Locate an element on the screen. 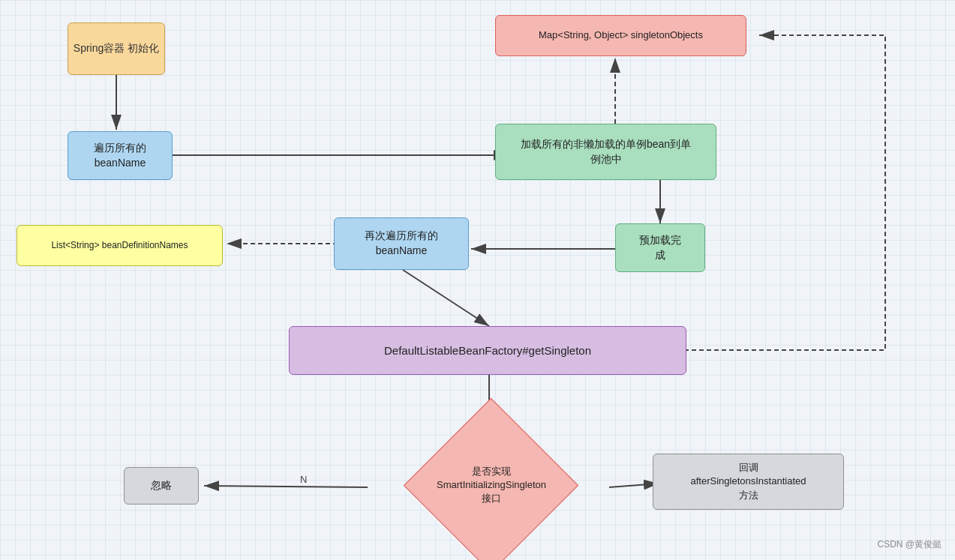 The image size is (955, 560). preload-done-node: 预加载完成 is located at coordinates (660, 247).